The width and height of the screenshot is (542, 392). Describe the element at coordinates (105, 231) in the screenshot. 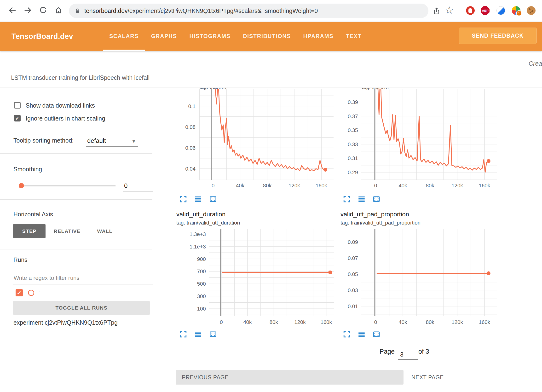

I see `axis-wall-button: WALL` at that location.